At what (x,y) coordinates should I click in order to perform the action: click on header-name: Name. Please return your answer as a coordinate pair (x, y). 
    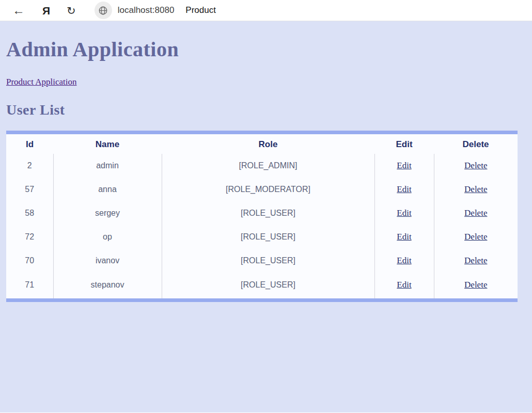
    Looking at the image, I should click on (107, 144).